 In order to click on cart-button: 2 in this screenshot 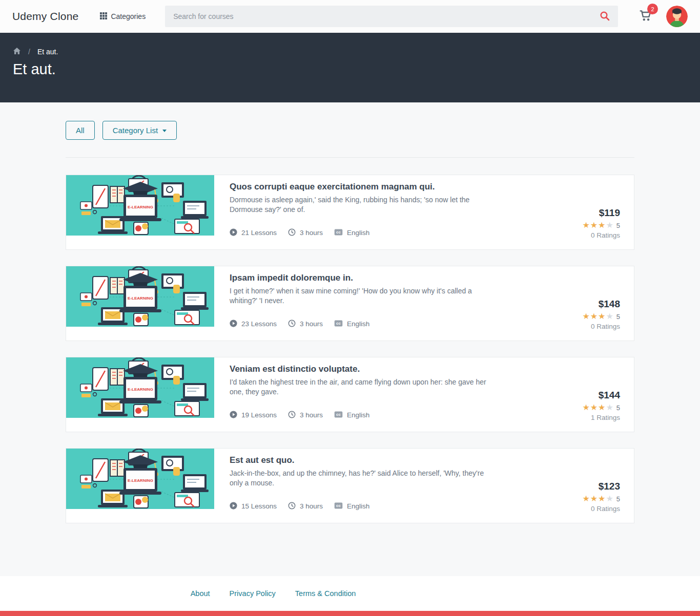, I will do `click(645, 16)`.